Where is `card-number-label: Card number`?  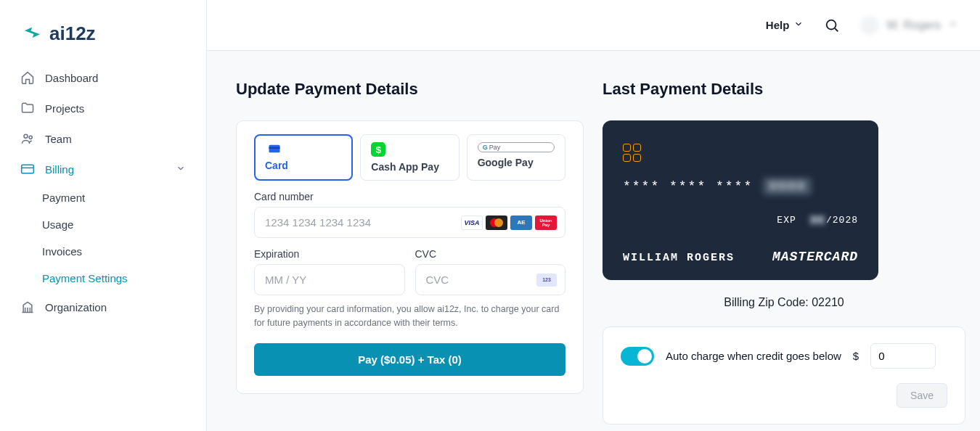 card-number-label: Card number is located at coordinates (409, 197).